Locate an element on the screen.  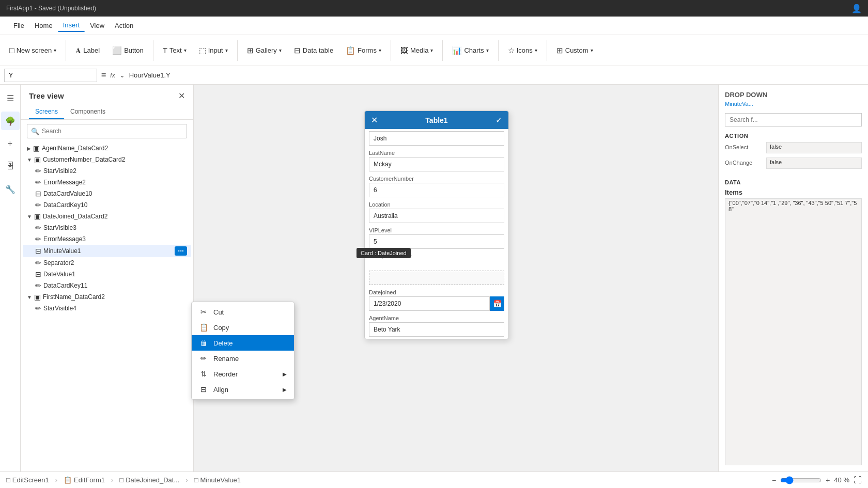
sidebar-data-icon: 🗄 is located at coordinates (10, 166).